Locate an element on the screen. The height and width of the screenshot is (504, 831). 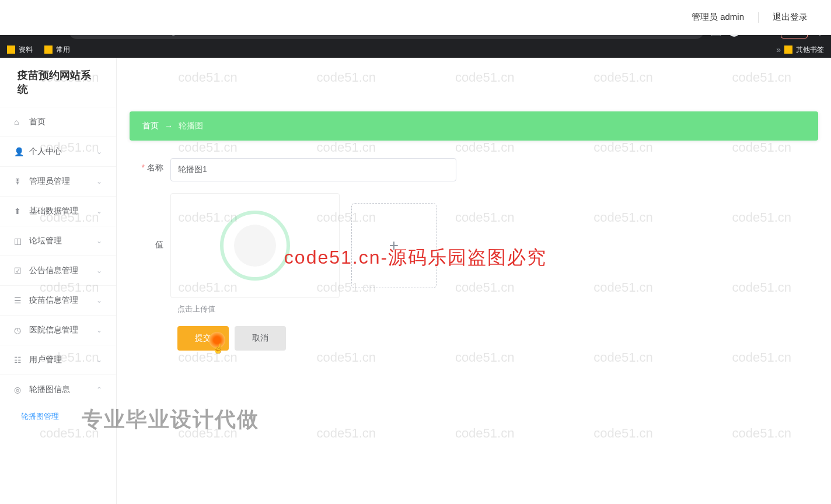
bookmarks-bar: 资料 常用 » 其他书签 is located at coordinates (416, 50).